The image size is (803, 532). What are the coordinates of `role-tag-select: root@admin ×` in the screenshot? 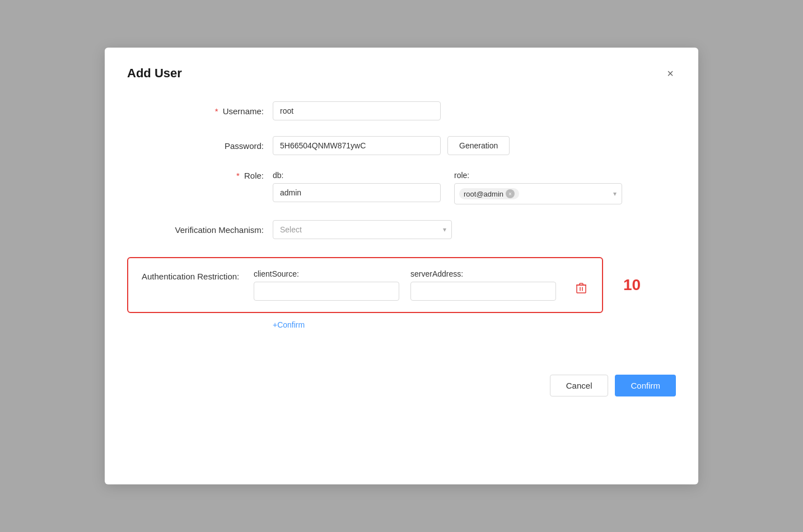 It's located at (538, 194).